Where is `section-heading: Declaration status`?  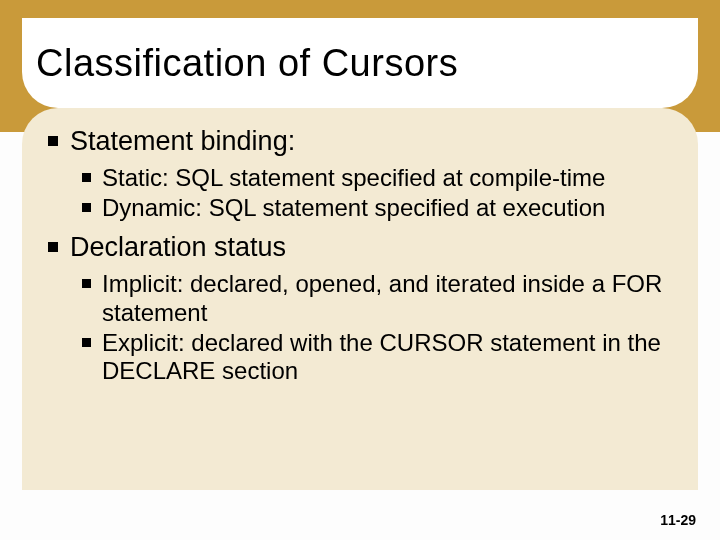 section-heading: Declaration status is located at coordinates (360, 248).